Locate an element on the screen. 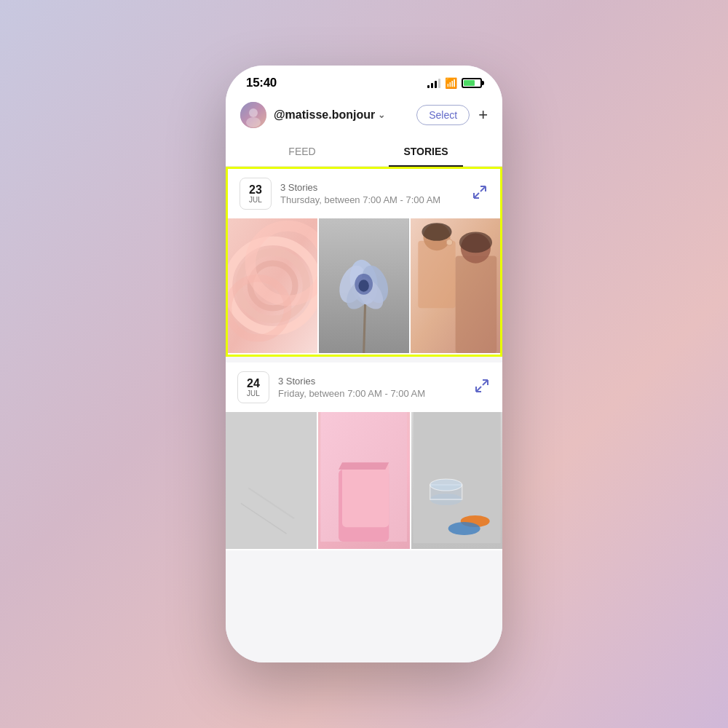 The height and width of the screenshot is (728, 728). select-button: Select is located at coordinates (443, 115).